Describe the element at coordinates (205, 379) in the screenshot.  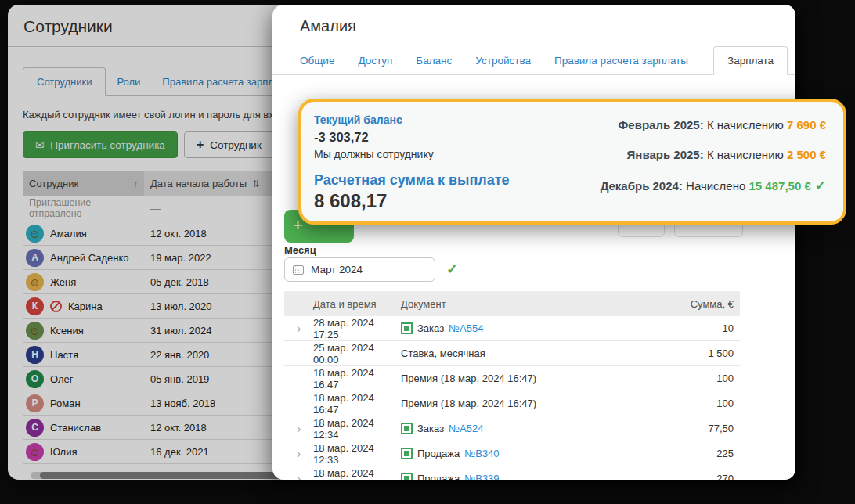
I see `employee-start-date: 05 янв. 2019` at that location.